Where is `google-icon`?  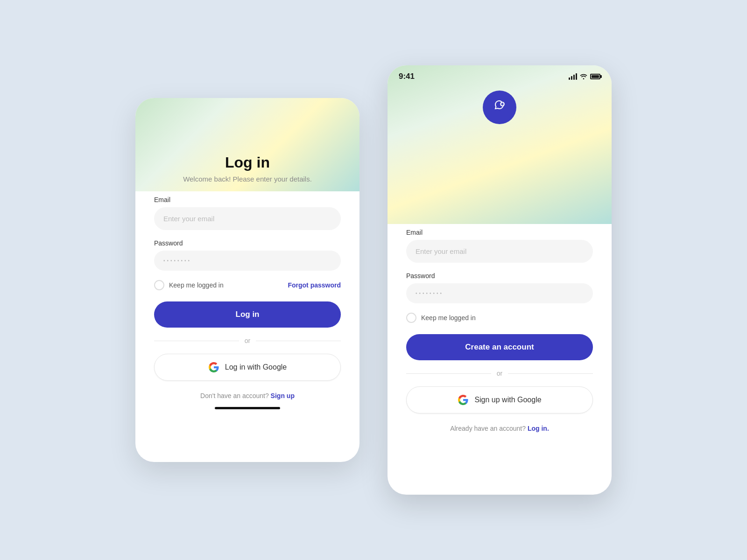 google-icon is located at coordinates (214, 367).